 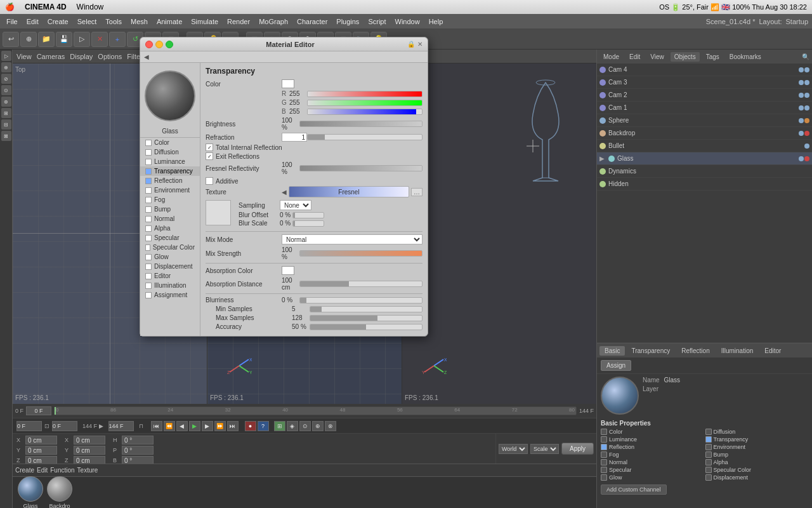 I want to click on me-nav-luminance: Luminance, so click(x=170, y=161).